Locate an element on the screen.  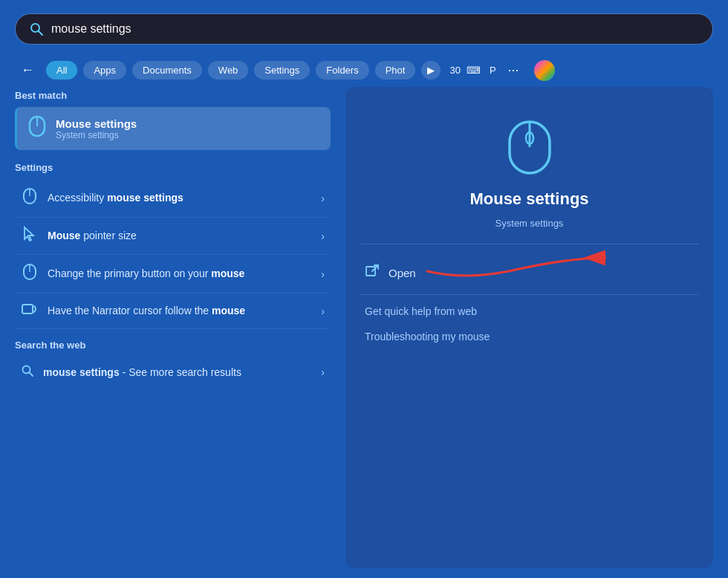
web-search-icon is located at coordinates (27, 372).